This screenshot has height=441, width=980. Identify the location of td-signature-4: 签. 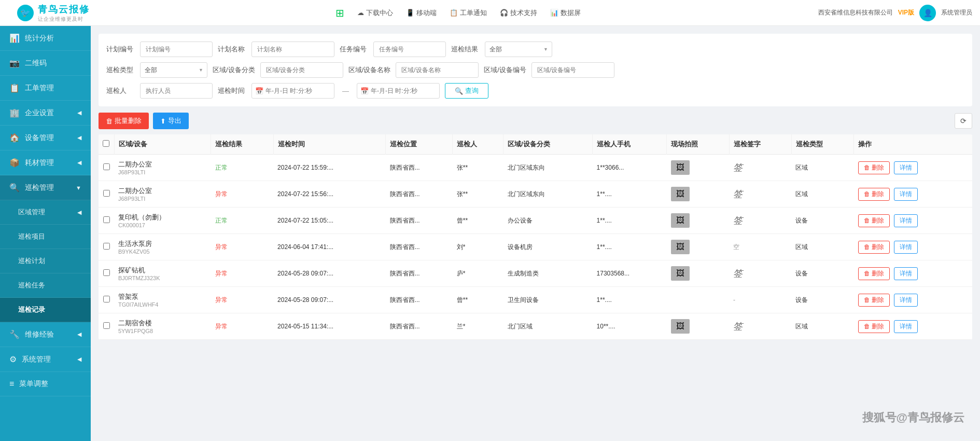
(760, 274).